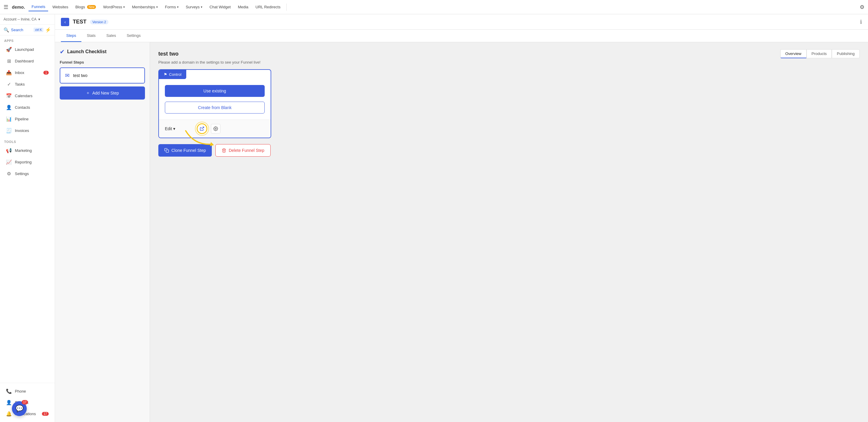  What do you see at coordinates (862, 7) in the screenshot?
I see `gear-icon: ⚙` at bounding box center [862, 7].